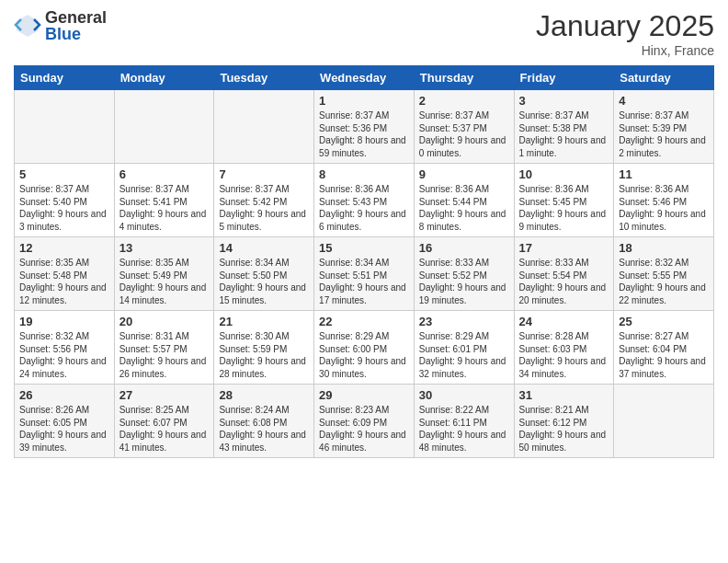 The width and height of the screenshot is (728, 563). Describe the element at coordinates (564, 429) in the screenshot. I see `day-info: Sunrise: 8:21 AM Sunset: 6:12 PM Dayligh…` at that location.